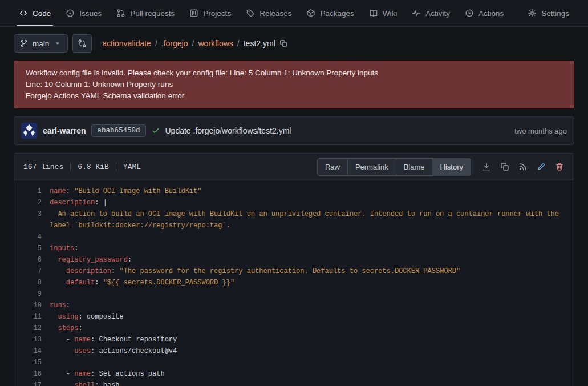 The height and width of the screenshot is (386, 588). I want to click on avatar, so click(29, 131).